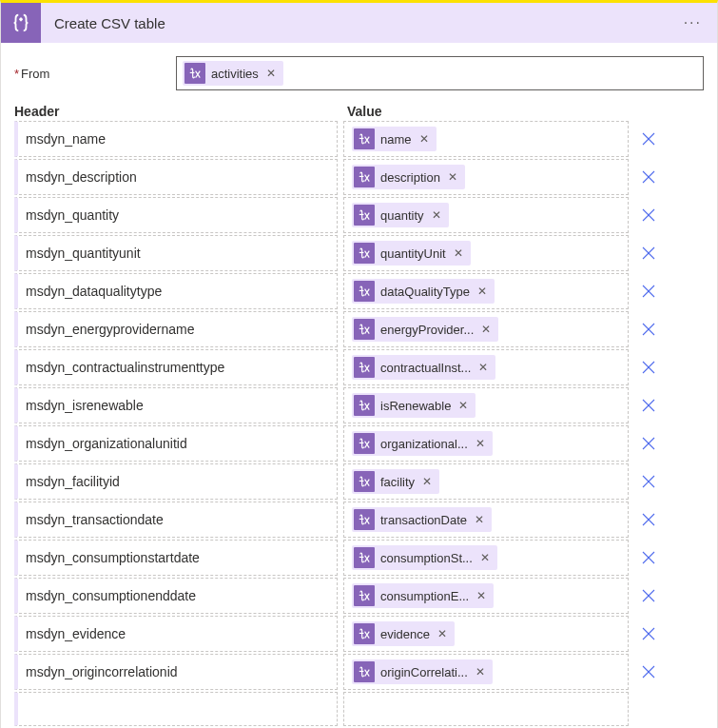 This screenshot has width=718, height=728. What do you see at coordinates (176, 177) in the screenshot?
I see `header-cell: msdyn_description` at bounding box center [176, 177].